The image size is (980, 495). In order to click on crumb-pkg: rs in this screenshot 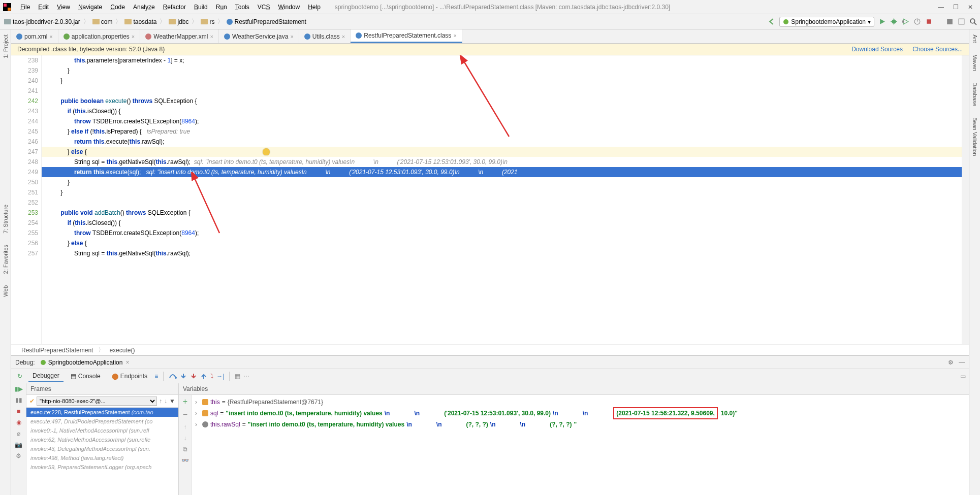, I will do `click(207, 22)`.